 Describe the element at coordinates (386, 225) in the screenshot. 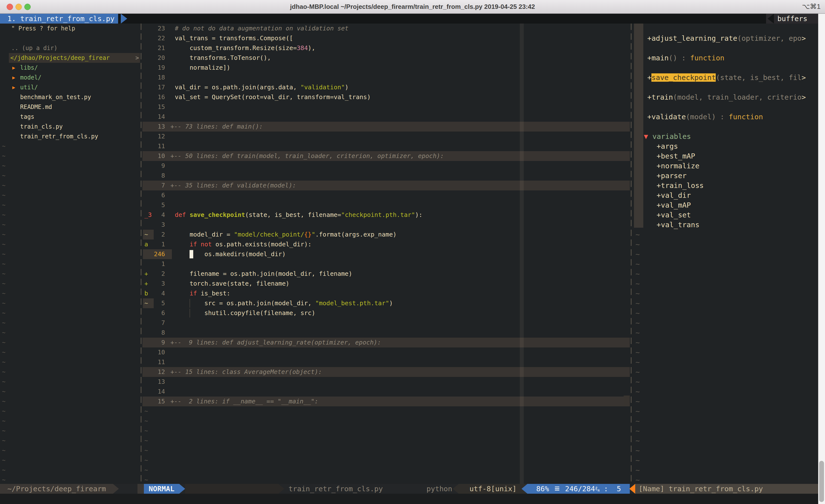

I see `code-line: 3` at that location.